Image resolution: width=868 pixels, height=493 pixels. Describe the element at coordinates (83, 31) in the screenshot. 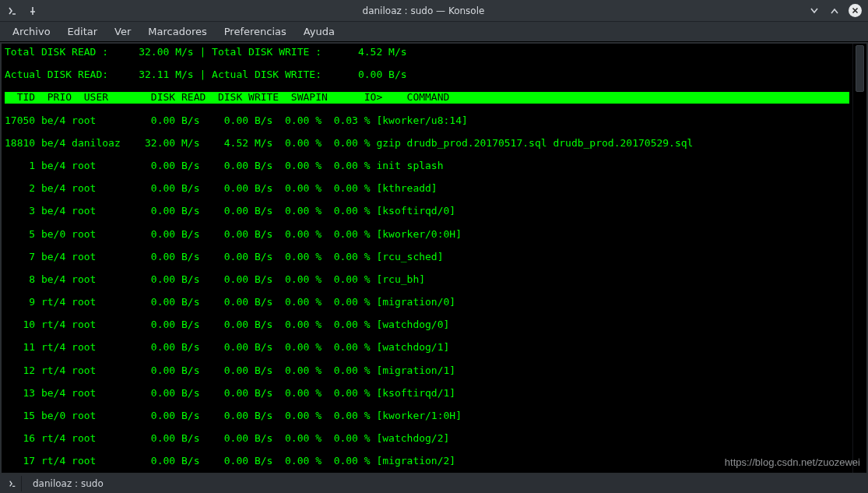

I see `menu-editar: Editar` at that location.